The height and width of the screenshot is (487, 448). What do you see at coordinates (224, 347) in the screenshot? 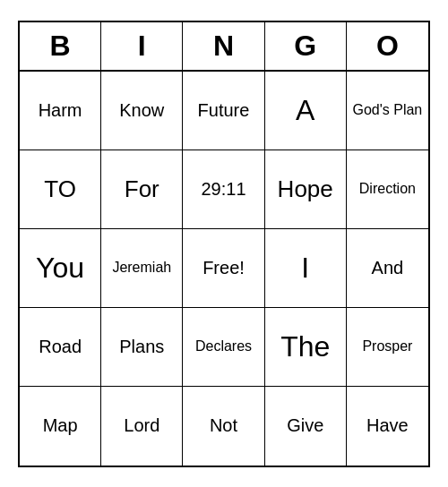
I see `bingo-cell: Declares` at bounding box center [224, 347].